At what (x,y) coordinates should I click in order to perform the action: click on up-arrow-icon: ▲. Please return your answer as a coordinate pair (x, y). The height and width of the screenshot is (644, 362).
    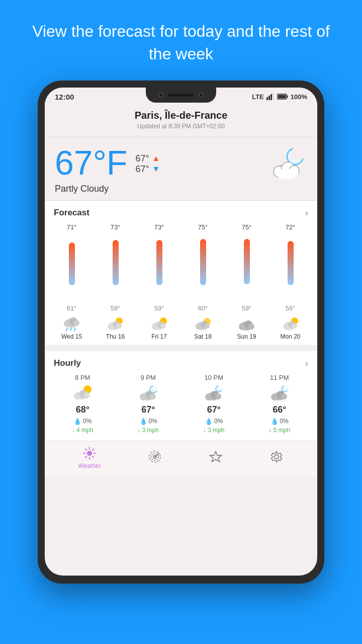
    Looking at the image, I should click on (156, 158).